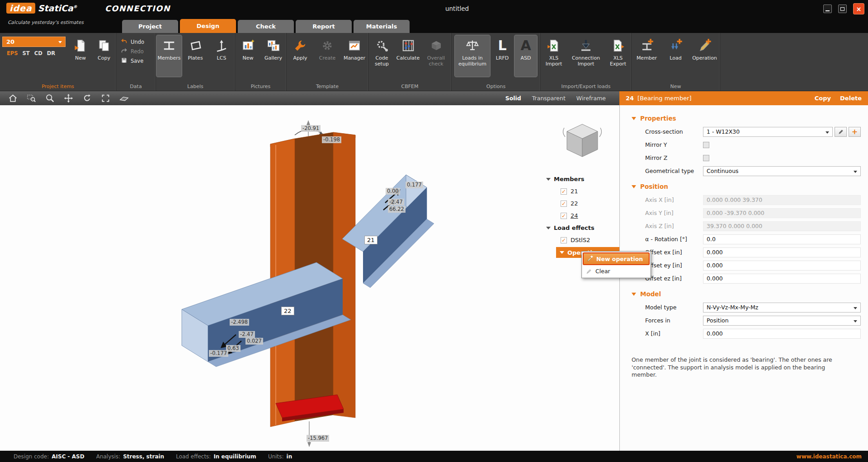 This screenshot has width=868, height=462. What do you see at coordinates (782, 321) in the screenshot?
I see `forces-in-dropdown: Position` at bounding box center [782, 321].